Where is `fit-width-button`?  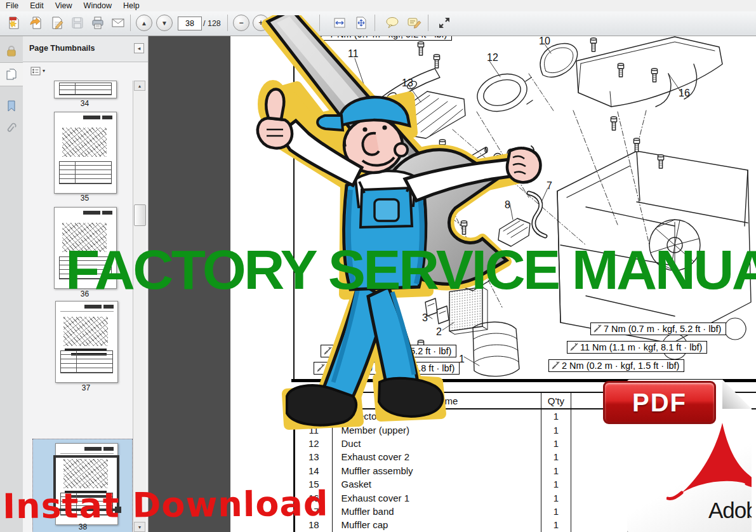
fit-width-button is located at coordinates (340, 23).